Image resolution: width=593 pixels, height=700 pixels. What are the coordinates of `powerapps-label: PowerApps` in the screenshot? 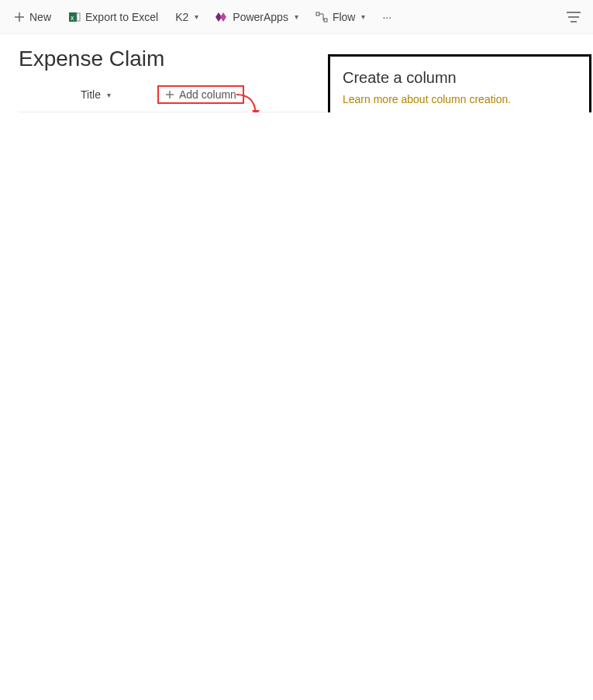 It's located at (260, 17).